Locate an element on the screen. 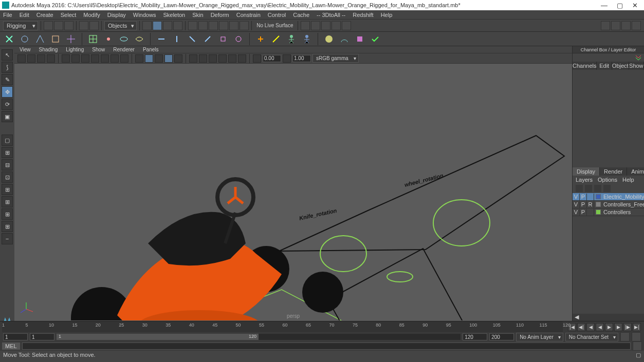  vp-wireframe is located at coordinates (139, 59).